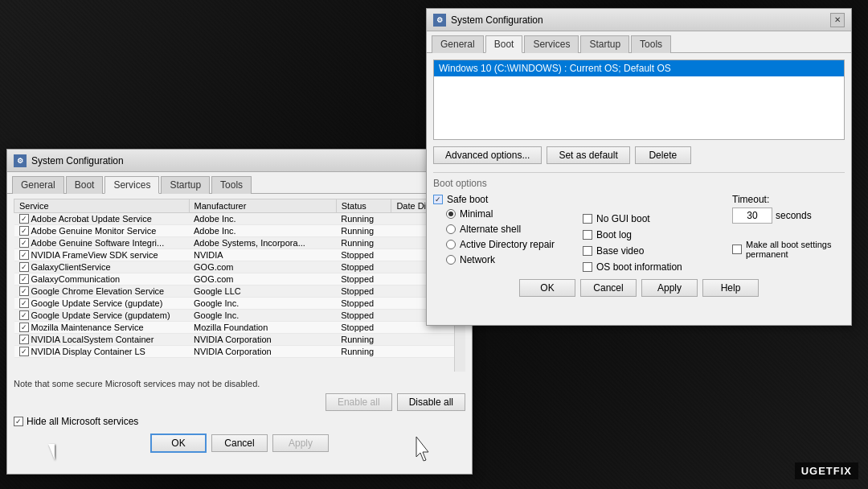 This screenshot has width=868, height=489. Describe the element at coordinates (178, 443) in the screenshot. I see `services-ok-button: OK` at that location.